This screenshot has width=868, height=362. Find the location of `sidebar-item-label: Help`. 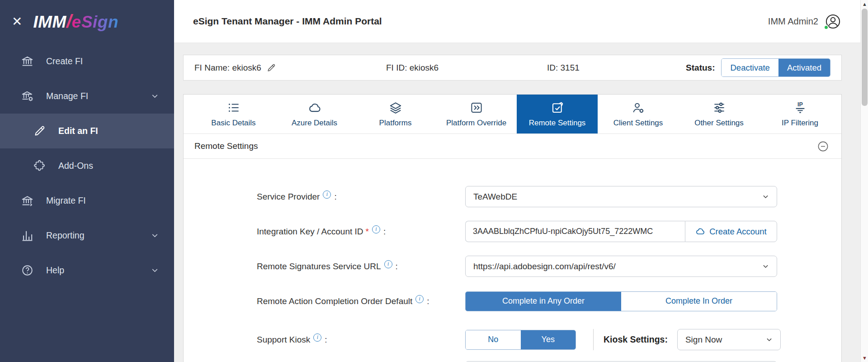

sidebar-item-label: Help is located at coordinates (55, 271).